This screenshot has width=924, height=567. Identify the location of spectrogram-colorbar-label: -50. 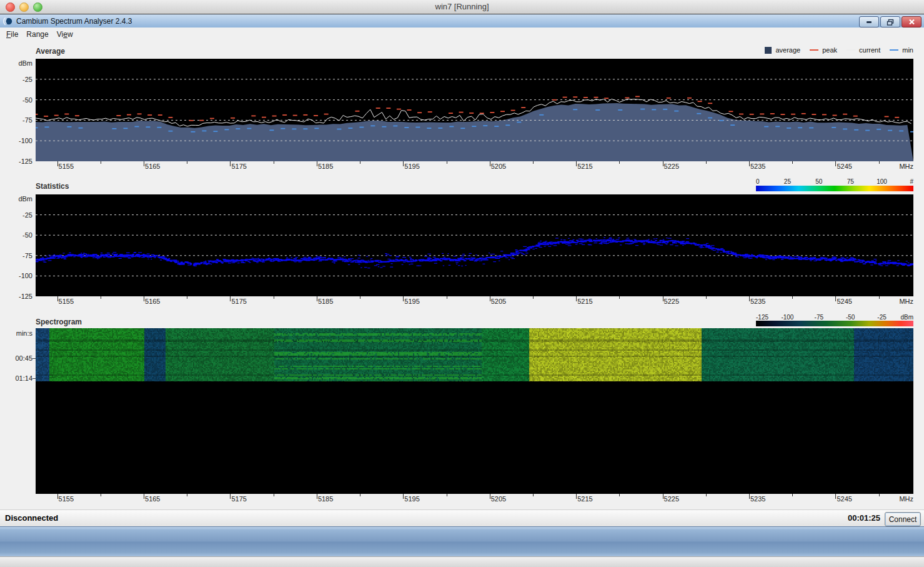
(850, 318).